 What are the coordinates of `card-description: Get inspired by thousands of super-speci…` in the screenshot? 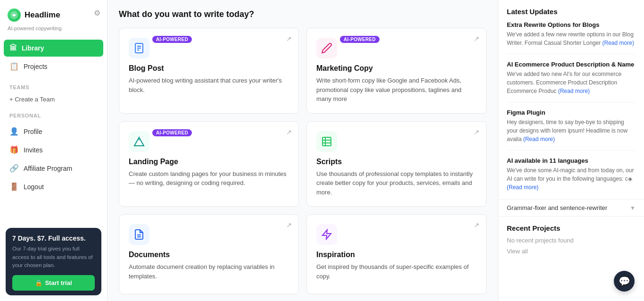 It's located at (396, 272).